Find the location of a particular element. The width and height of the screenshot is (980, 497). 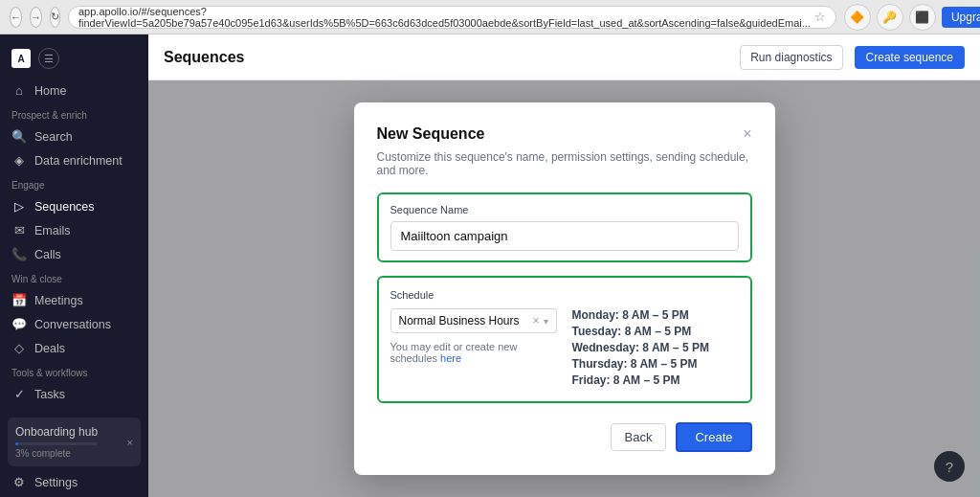

logo-icon: A is located at coordinates (21, 58).